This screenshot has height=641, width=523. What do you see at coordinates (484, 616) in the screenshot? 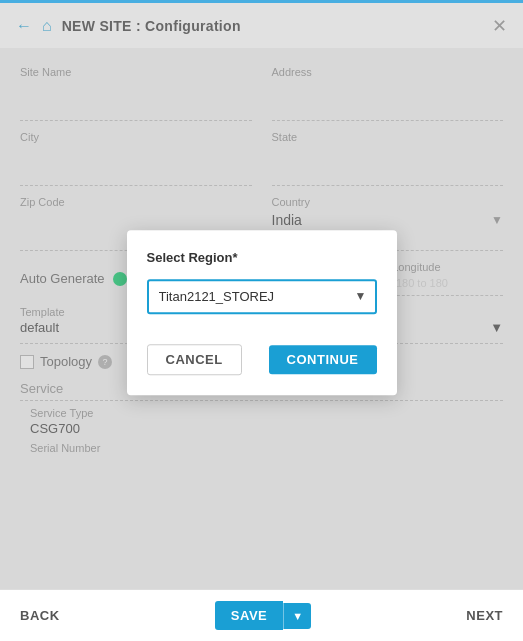
I see `next-button: NEXT` at bounding box center [484, 616].